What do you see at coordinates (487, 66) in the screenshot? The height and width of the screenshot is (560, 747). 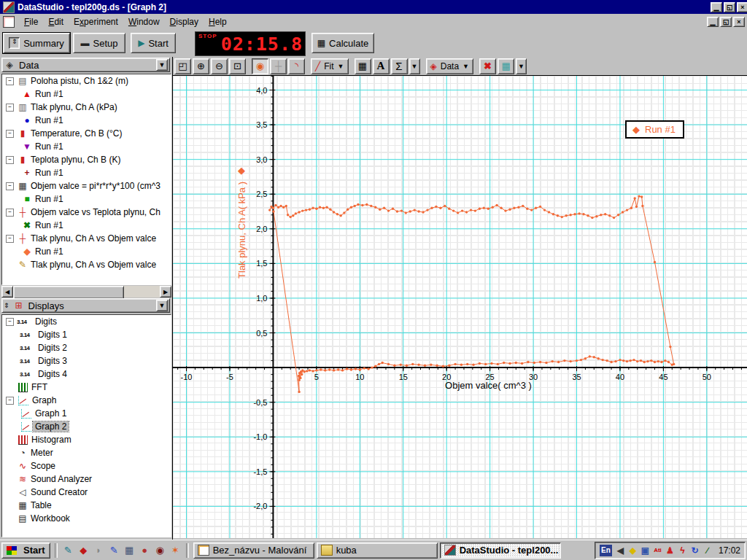 I see `remove-button: ✖` at bounding box center [487, 66].